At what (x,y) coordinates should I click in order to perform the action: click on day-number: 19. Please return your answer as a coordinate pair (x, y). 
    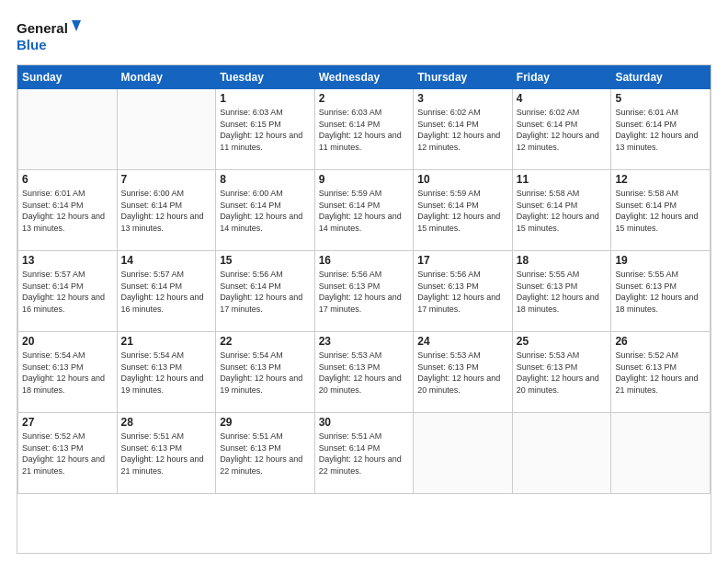
    Looking at the image, I should click on (660, 260).